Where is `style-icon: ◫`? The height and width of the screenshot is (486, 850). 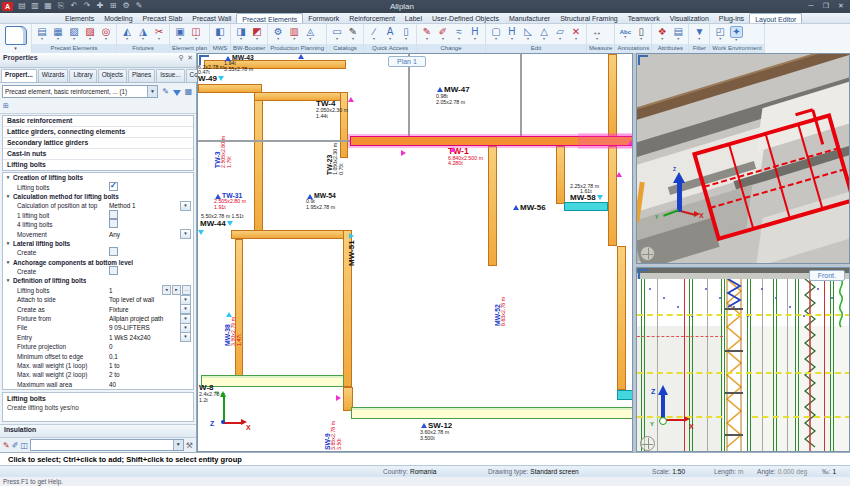 style-icon: ◫ is located at coordinates (24, 446).